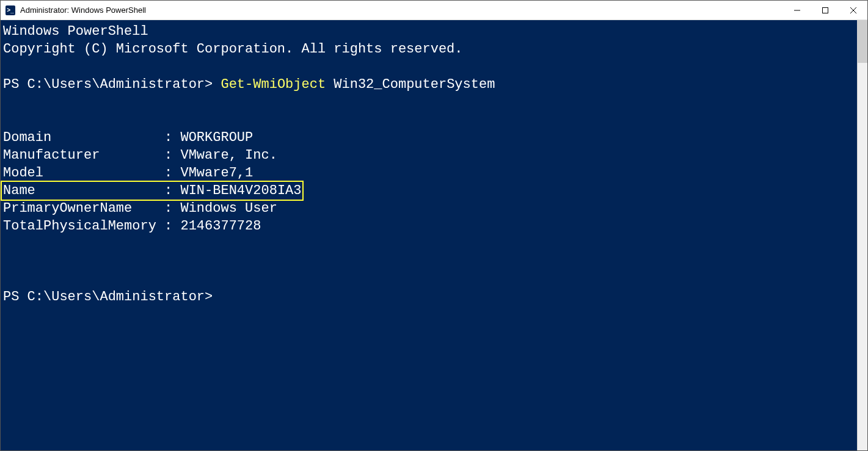  I want to click on terminal-command-line: PS C:\Users\Administrator> Get-WmiObject…, so click(429, 84).